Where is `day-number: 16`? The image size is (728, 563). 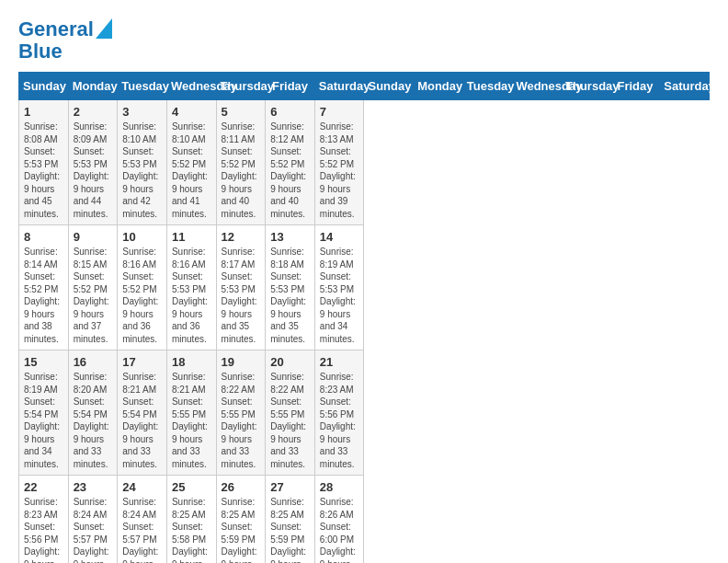 day-number: 16 is located at coordinates (94, 362).